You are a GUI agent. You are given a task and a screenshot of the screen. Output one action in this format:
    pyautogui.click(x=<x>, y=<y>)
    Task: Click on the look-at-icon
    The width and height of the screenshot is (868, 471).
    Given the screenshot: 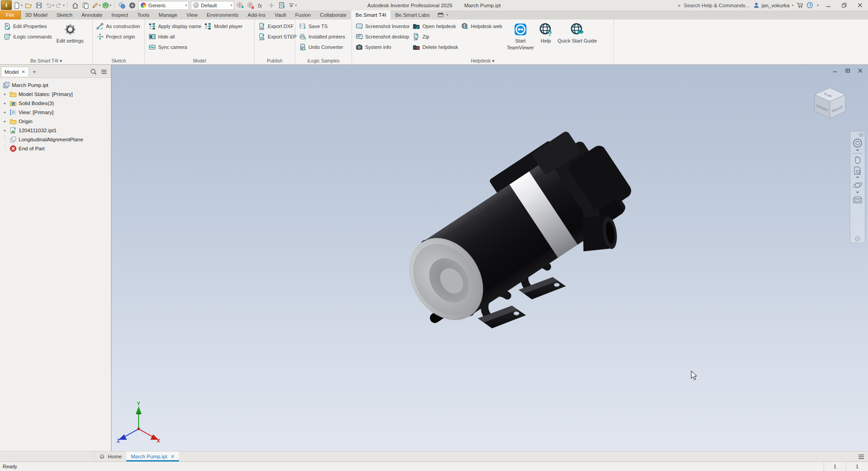 What is the action you would take?
    pyautogui.click(x=858, y=200)
    